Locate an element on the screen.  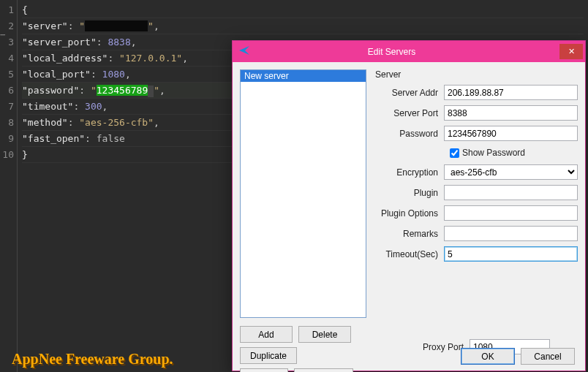
server-addr-input is located at coordinates (510, 92).